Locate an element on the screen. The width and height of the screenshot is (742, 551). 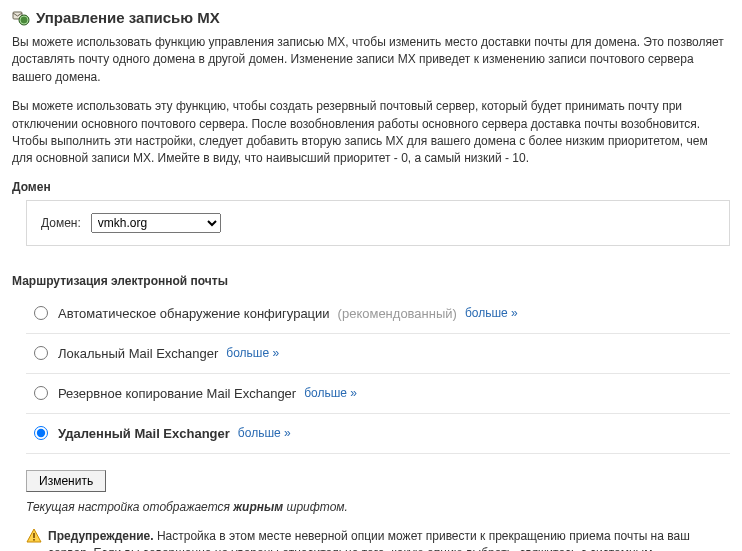
option-backup-label: Резервное копирование Mail Exchanger is located at coordinates (177, 394).